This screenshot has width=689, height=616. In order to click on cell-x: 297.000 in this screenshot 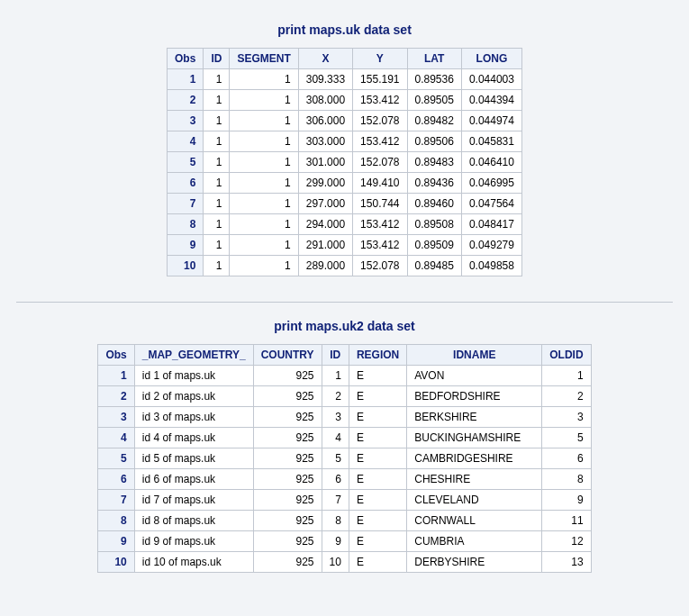, I will do `click(325, 204)`.